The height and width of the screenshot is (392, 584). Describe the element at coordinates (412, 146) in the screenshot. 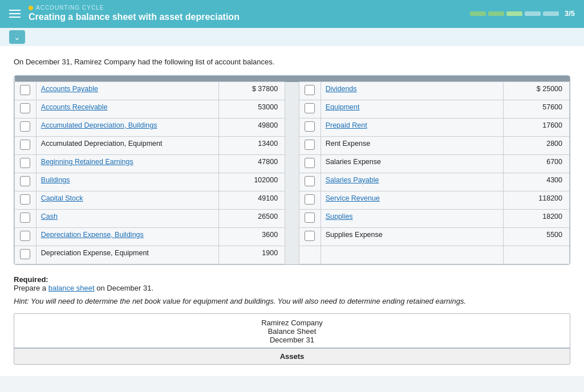

I see `right-account-name: Rent Expense` at that location.